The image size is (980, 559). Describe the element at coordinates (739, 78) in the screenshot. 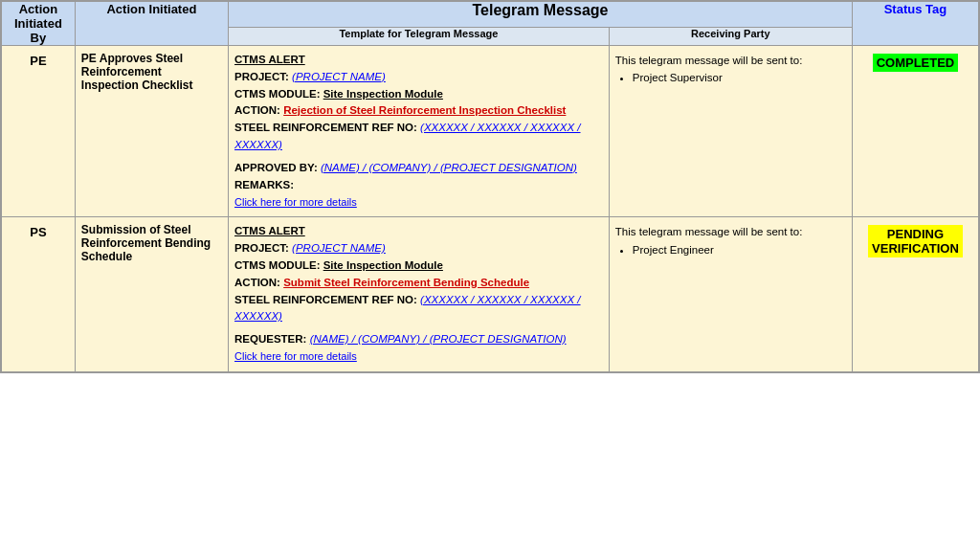

I see `receiving-list: Project Supervisor` at that location.